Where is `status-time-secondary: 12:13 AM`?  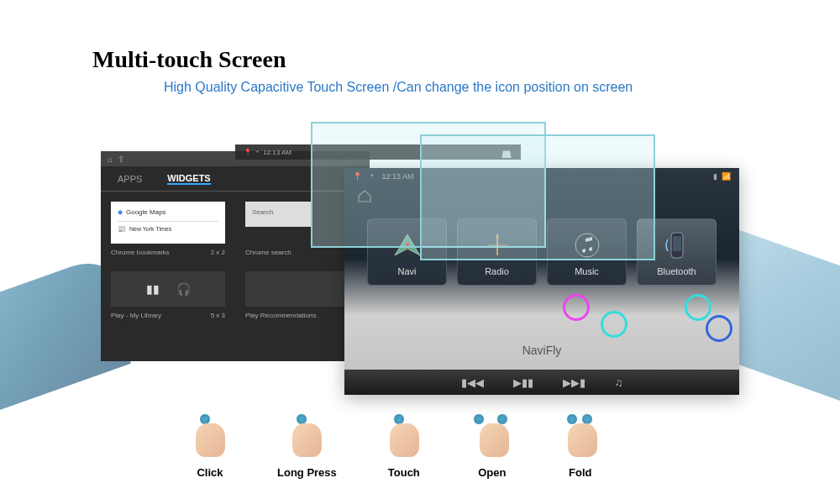 status-time-secondary: 12:13 AM is located at coordinates (277, 153).